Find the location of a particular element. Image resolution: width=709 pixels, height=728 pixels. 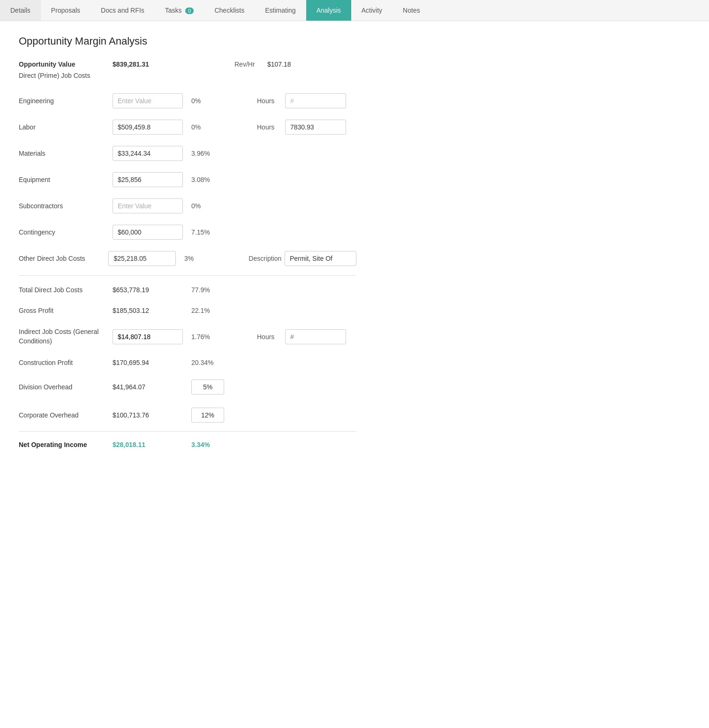

indirect-pct: 1.76% is located at coordinates (205, 337).